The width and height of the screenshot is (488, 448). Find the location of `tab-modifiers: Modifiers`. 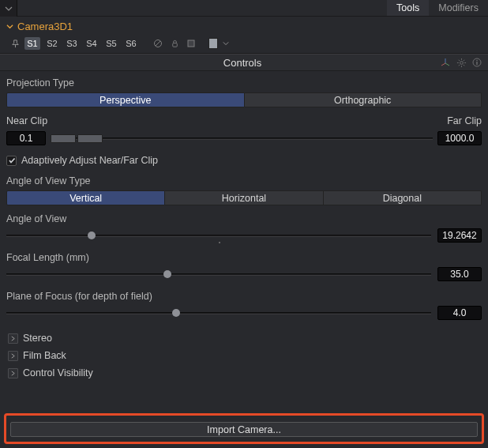

tab-modifiers: Modifiers is located at coordinates (458, 8).